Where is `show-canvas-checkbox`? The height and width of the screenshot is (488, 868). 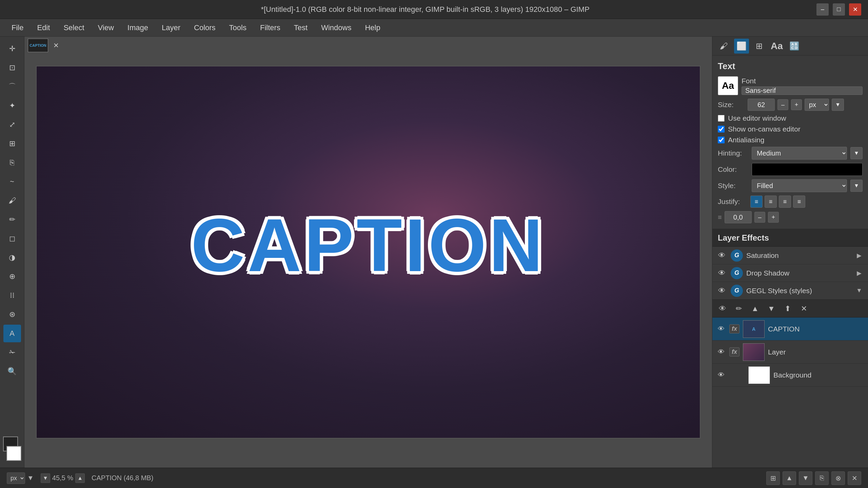
show-canvas-checkbox is located at coordinates (721, 129).